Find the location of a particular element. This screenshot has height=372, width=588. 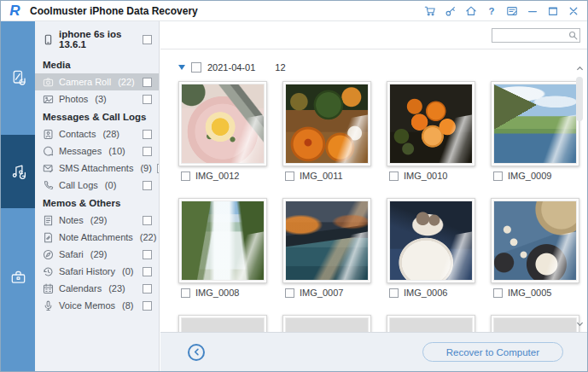

date-group-checkbox is located at coordinates (196, 67).